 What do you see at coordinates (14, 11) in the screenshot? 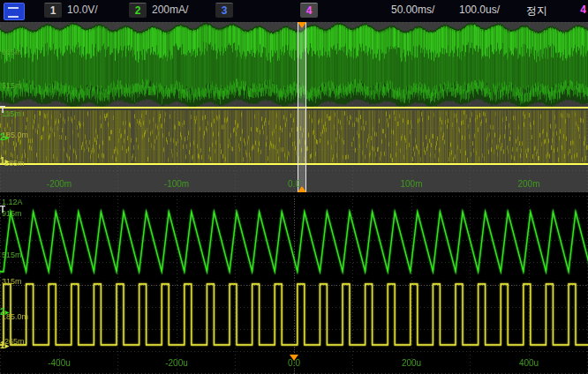
I see `menu-button` at bounding box center [14, 11].